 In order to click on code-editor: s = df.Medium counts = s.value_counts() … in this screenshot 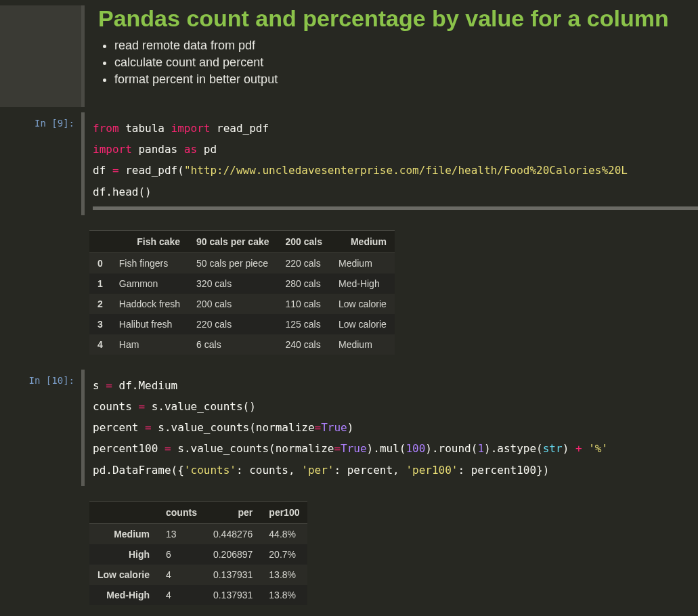, I will do `click(395, 428)`.